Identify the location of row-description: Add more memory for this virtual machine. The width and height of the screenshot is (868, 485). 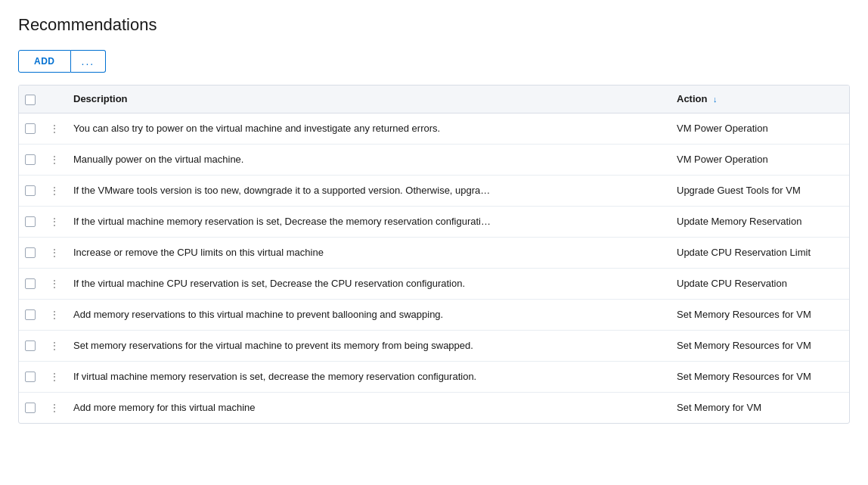
(366, 407).